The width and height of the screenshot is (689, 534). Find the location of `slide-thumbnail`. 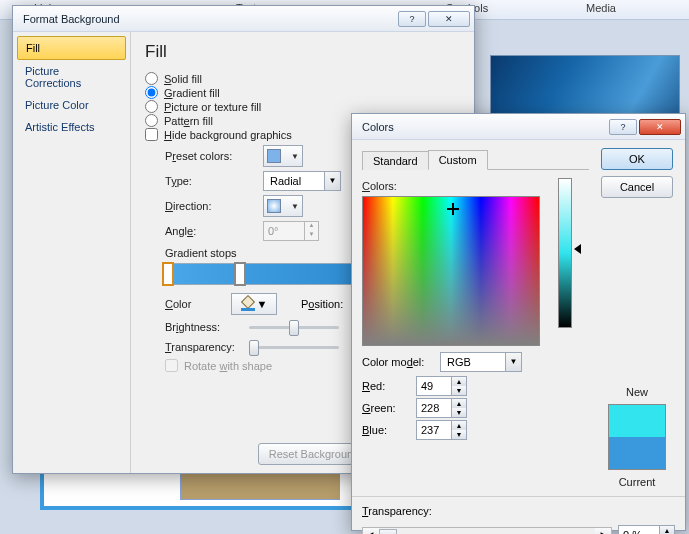

slide-thumbnail is located at coordinates (260, 485).